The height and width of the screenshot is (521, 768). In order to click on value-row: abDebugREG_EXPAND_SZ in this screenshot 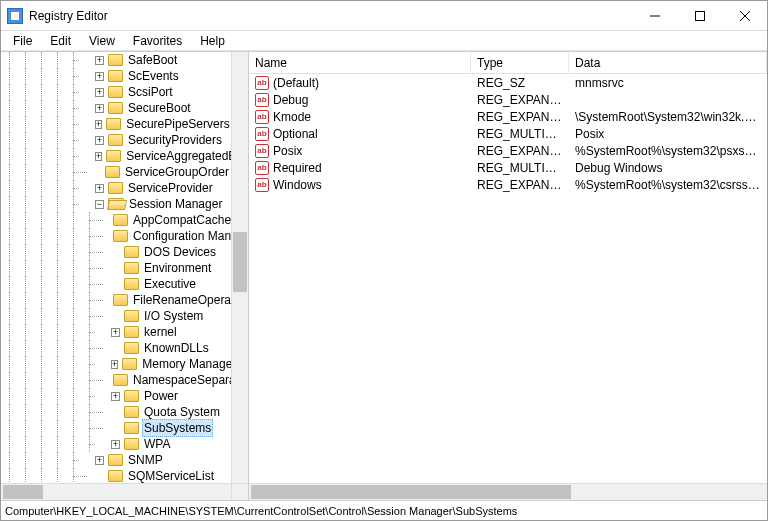, I will do `click(508, 100)`.